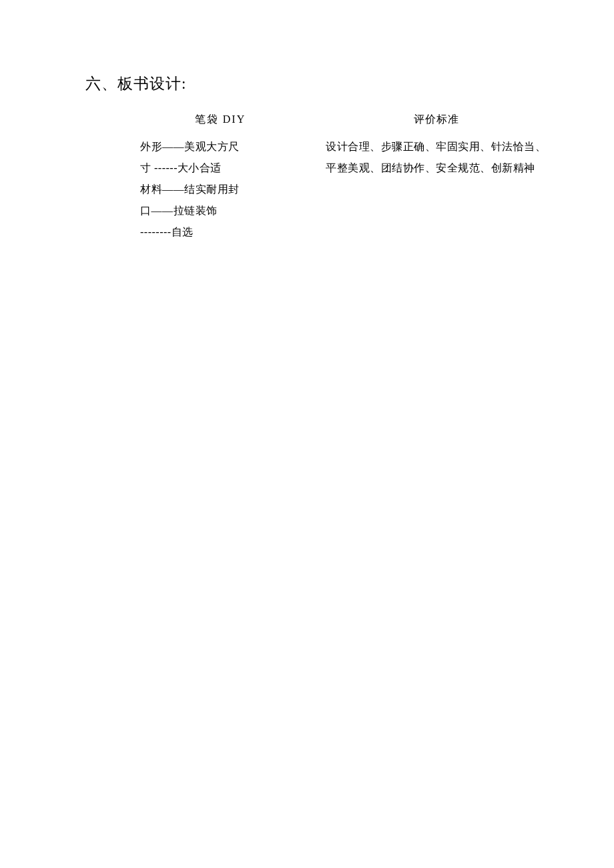  I want to click on right-line: 设计合理、步骤正确、牢固实用、针法恰当、, so click(436, 147).